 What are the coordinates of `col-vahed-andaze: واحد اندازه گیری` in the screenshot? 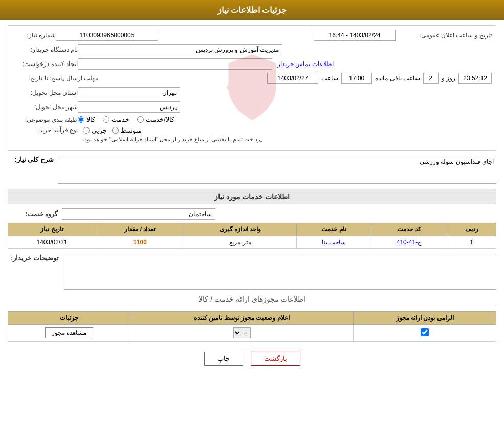 It's located at (240, 229).